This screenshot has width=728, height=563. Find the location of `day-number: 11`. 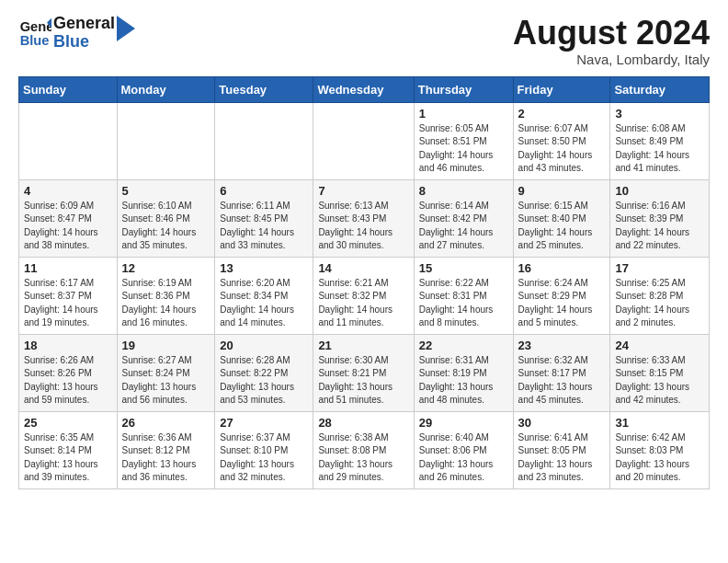

day-number: 11 is located at coordinates (68, 269).